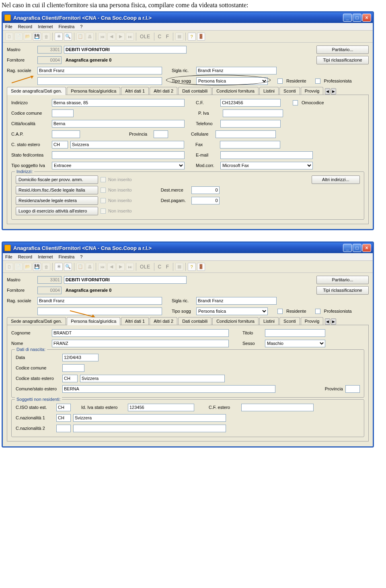 Image resolution: width=386 pixels, height=588 pixels. I want to click on codcom-input, so click(63, 113).